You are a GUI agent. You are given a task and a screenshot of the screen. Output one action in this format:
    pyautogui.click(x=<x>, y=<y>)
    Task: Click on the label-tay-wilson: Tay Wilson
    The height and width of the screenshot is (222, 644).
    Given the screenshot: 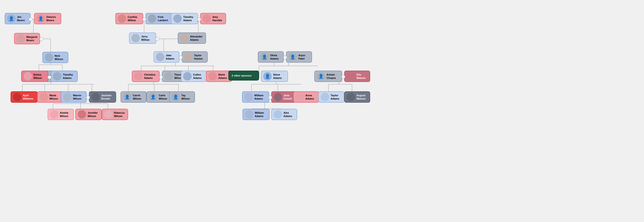 What is the action you would take?
    pyautogui.click(x=187, y=97)
    